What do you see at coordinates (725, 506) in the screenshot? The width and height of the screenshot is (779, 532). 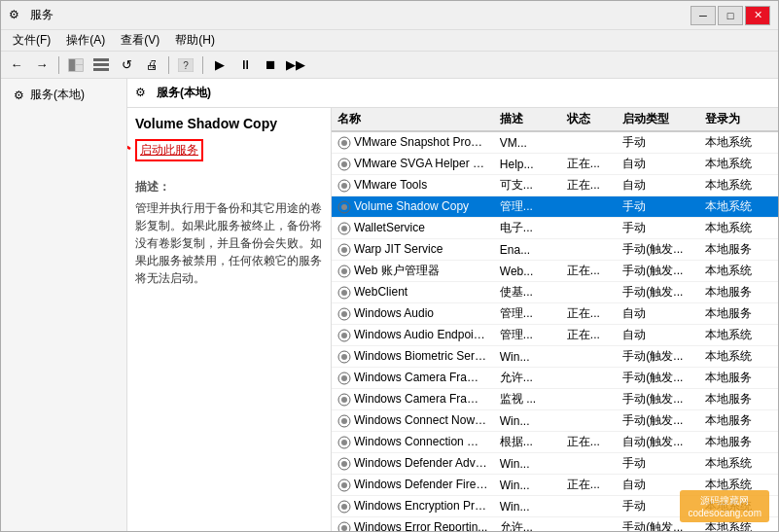 I see `watermark: 源码搜藏网 codesocang.com` at bounding box center [725, 506].